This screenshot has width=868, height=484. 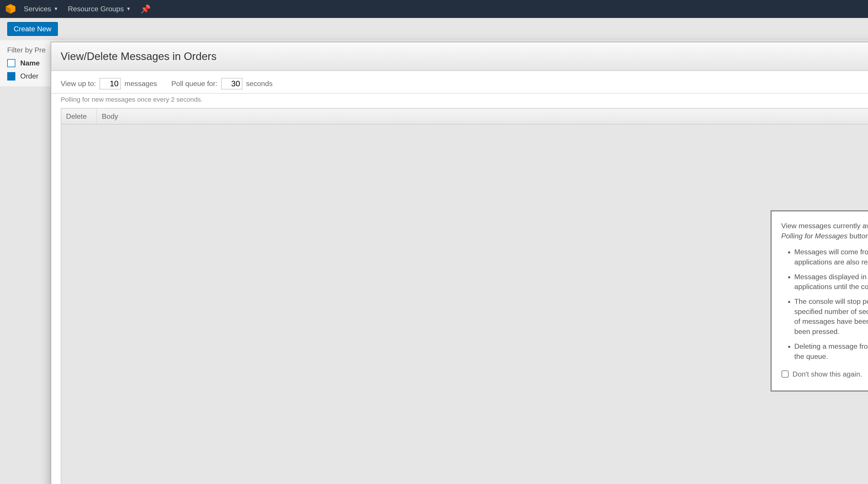 What do you see at coordinates (37, 9) in the screenshot?
I see `nav-services-label: Services` at bounding box center [37, 9].